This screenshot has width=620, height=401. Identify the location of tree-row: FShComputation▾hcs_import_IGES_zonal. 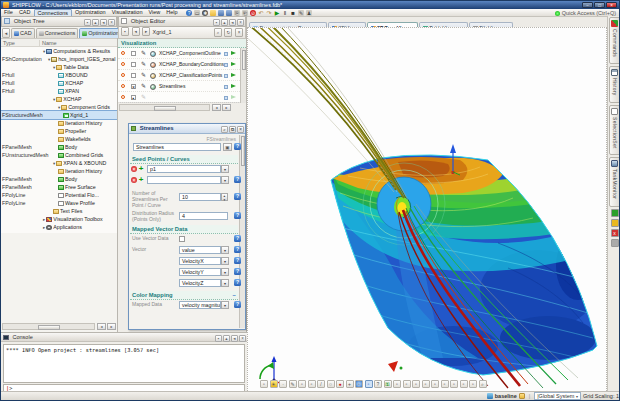
(59, 59).